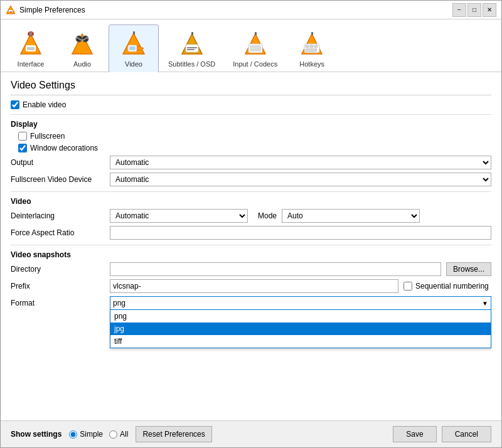 Image resolution: width=502 pixels, height=448 pixels. Describe the element at coordinates (58, 163) in the screenshot. I see `output-label: Output` at that location.